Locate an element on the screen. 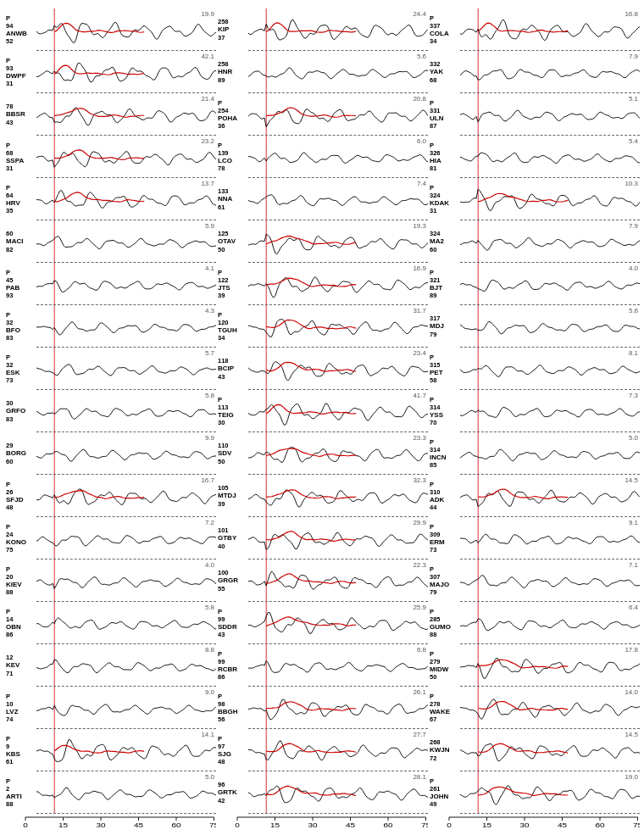  station-label: P122JTS39 is located at coordinates (232, 285).